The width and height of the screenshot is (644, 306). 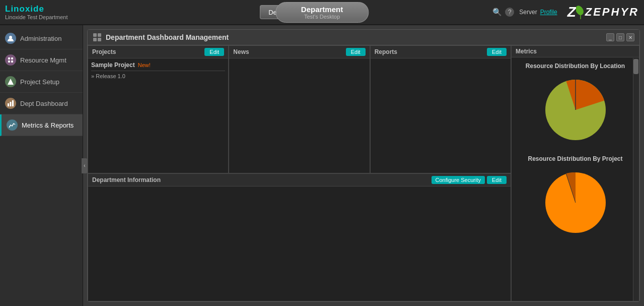 What do you see at coordinates (620, 37) in the screenshot?
I see `panel-maximize-btn: □` at bounding box center [620, 37].